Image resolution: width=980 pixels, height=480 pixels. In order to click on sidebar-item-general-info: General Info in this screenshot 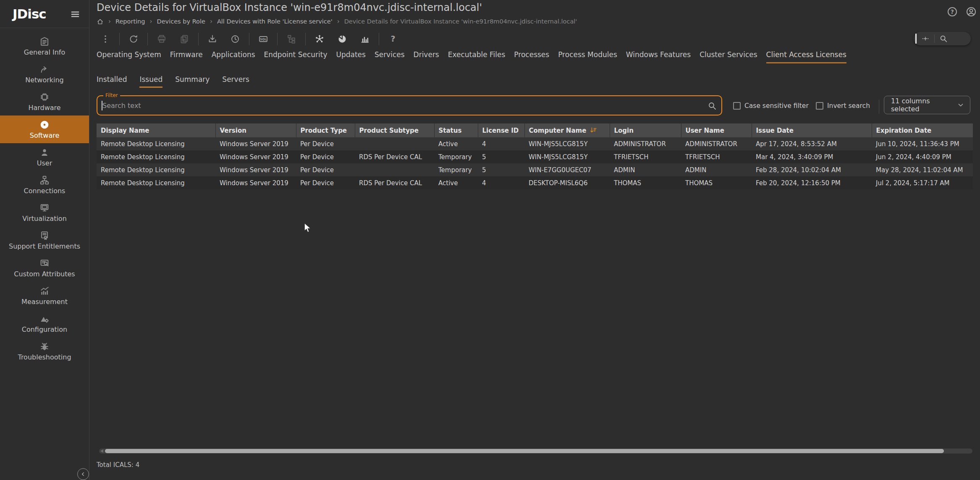, I will do `click(45, 46)`.